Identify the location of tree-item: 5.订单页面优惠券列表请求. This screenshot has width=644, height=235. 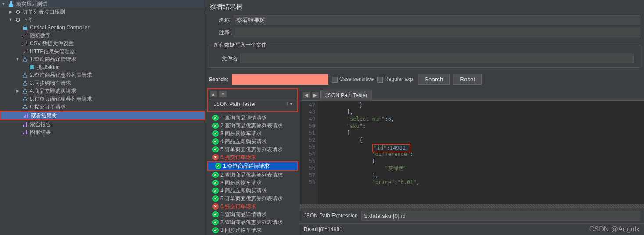
(103, 99).